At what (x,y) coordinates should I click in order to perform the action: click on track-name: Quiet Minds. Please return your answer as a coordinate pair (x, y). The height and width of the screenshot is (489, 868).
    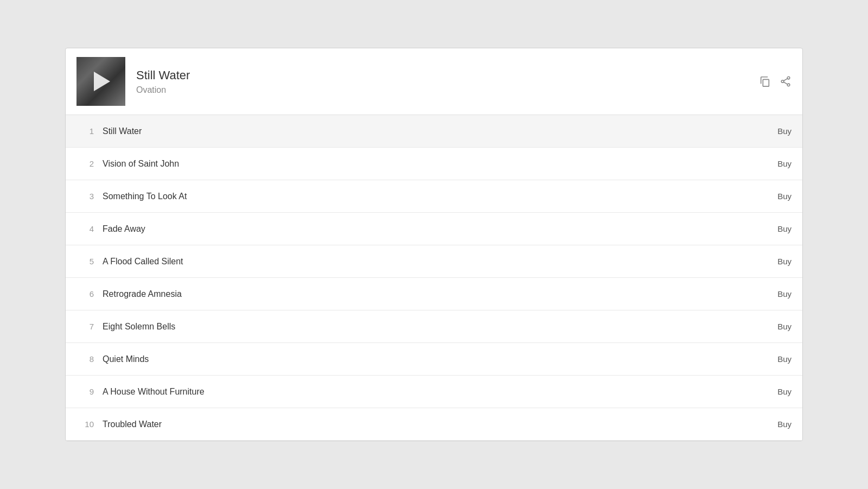
    Looking at the image, I should click on (440, 359).